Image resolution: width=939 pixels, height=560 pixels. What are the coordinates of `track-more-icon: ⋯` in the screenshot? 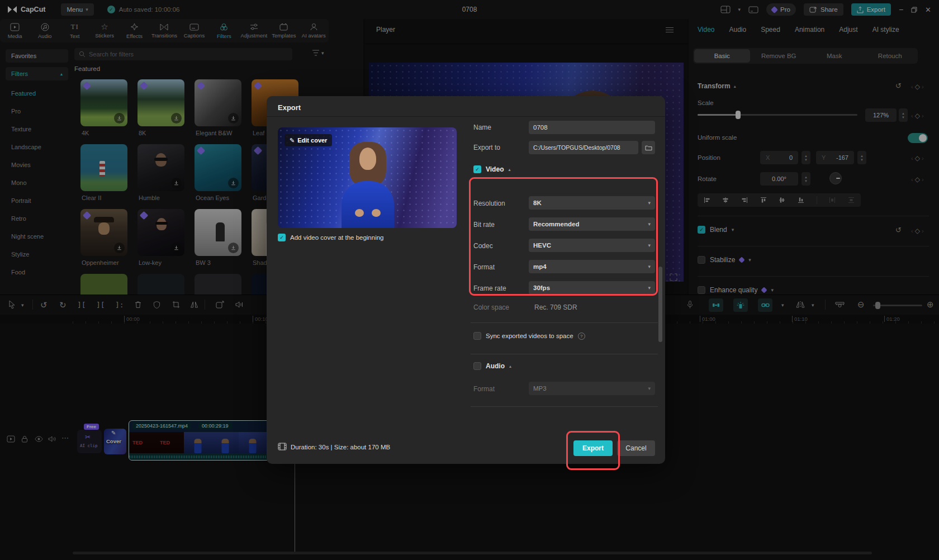 It's located at (65, 438).